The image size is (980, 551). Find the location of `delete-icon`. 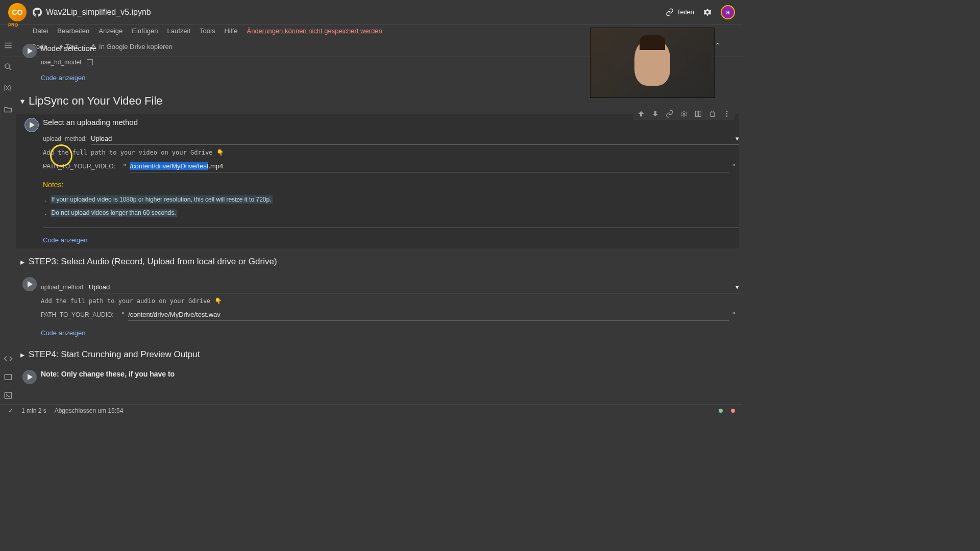

delete-icon is located at coordinates (713, 114).